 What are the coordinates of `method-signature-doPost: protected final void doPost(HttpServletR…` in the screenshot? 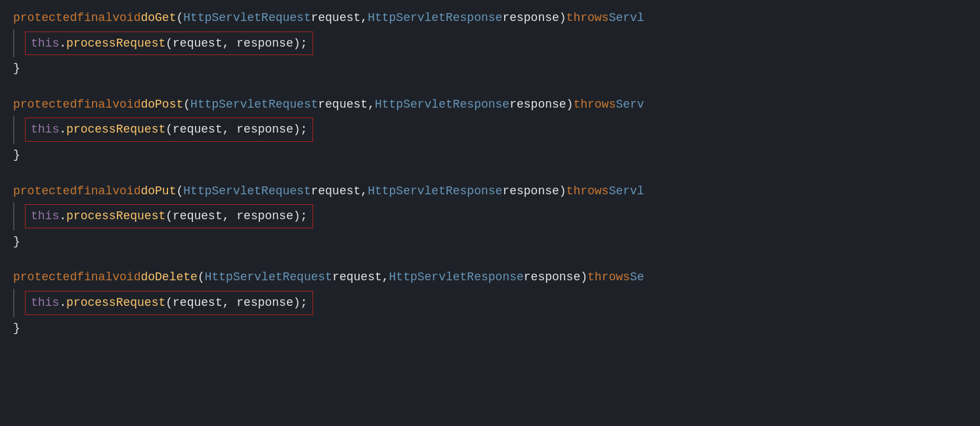 It's located at (490, 105).